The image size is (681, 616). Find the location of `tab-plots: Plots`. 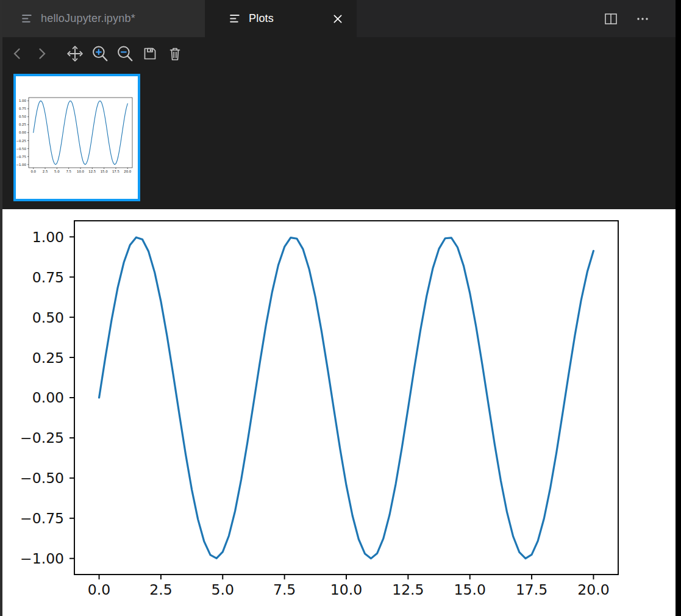

tab-plots: Plots is located at coordinates (280, 18).